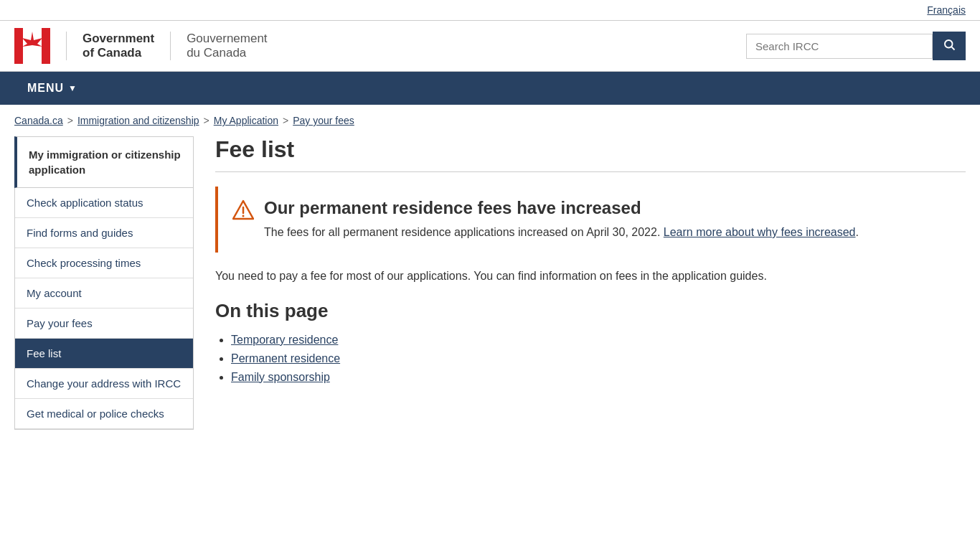 The image size is (980, 551). What do you see at coordinates (490, 121) in the screenshot?
I see `breadcrumb: Canada.ca > Immigration and citizenship …` at bounding box center [490, 121].